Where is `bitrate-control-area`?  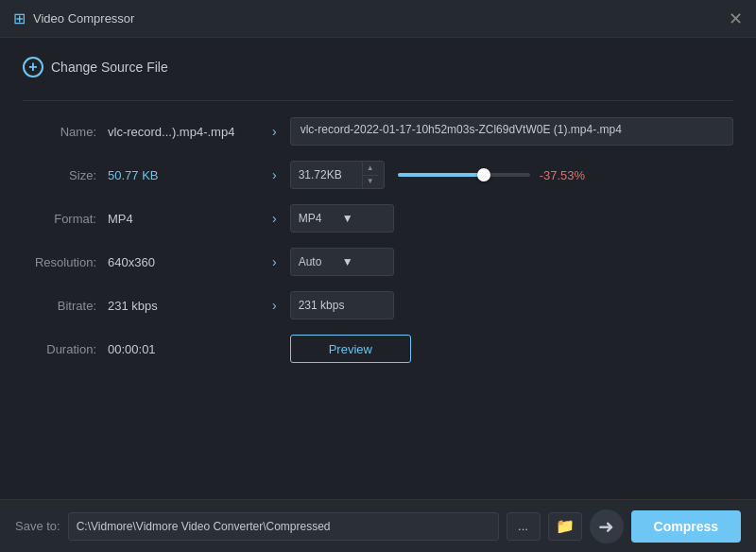
bitrate-control-area is located at coordinates (512, 305).